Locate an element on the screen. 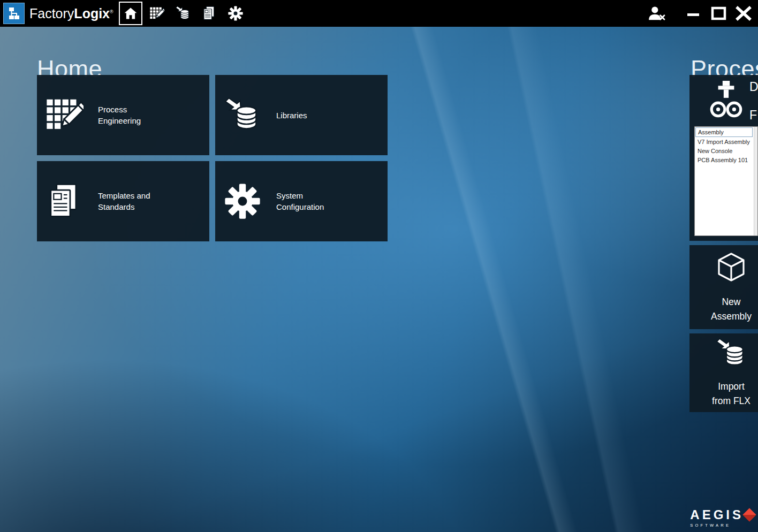 The width and height of the screenshot is (758, 532). new-assembly-tile: New Assembly is located at coordinates (724, 287).